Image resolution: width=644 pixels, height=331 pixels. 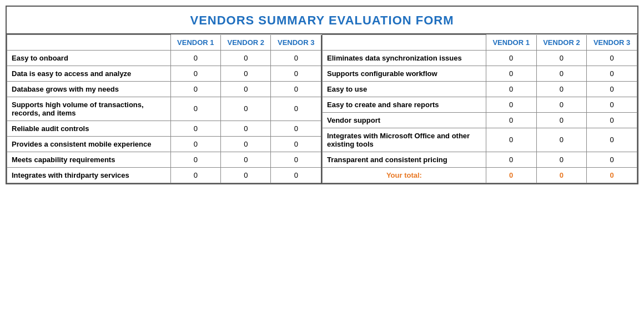 I want to click on right-table-row: Vendor support 0 0 0, so click(x=480, y=120).